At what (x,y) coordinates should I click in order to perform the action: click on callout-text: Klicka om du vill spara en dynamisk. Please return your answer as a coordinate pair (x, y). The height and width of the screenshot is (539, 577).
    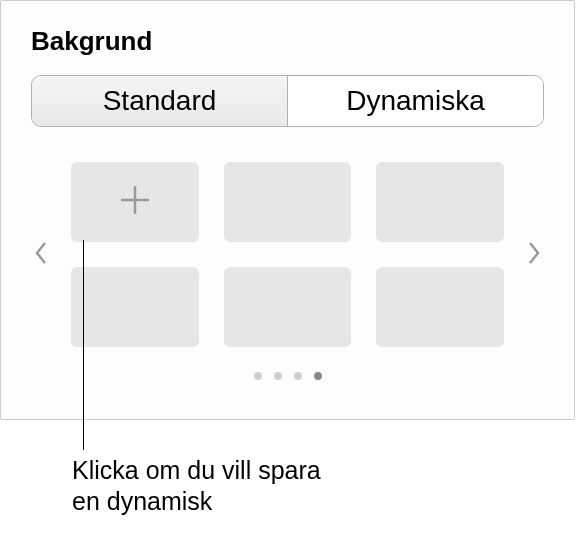
    Looking at the image, I should click on (212, 486).